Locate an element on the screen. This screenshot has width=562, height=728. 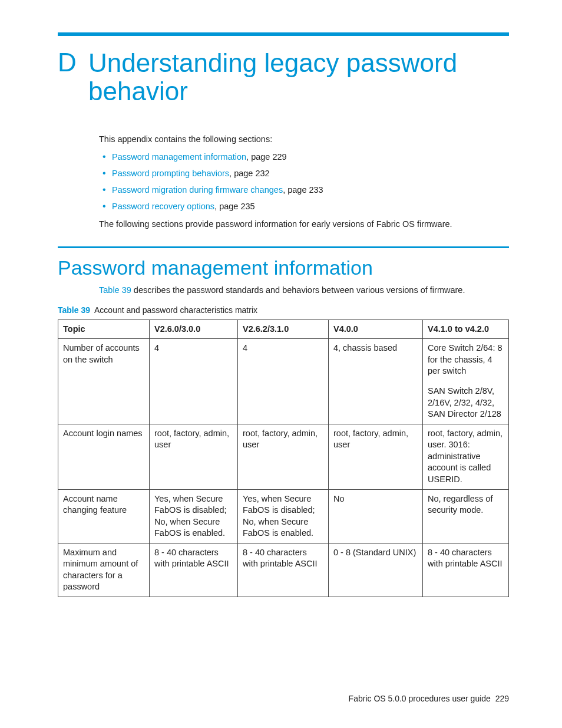
link-item: Password migration during firmware chang… is located at coordinates (304, 190).